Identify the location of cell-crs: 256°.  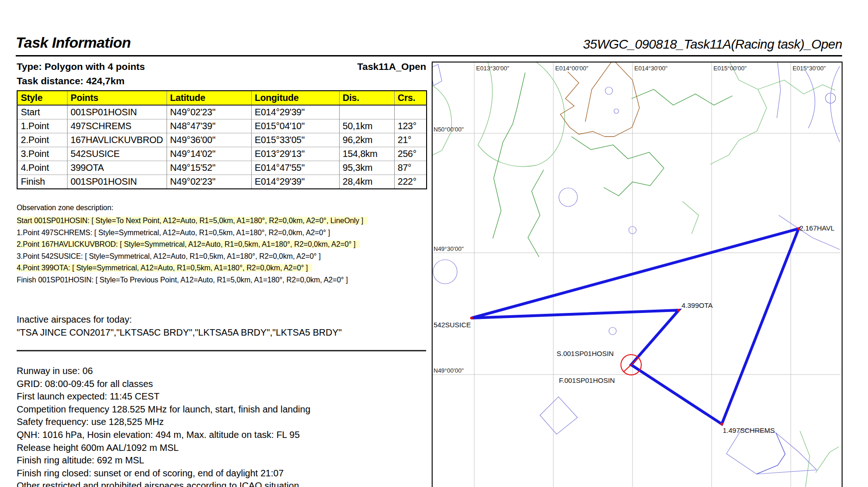
(410, 154).